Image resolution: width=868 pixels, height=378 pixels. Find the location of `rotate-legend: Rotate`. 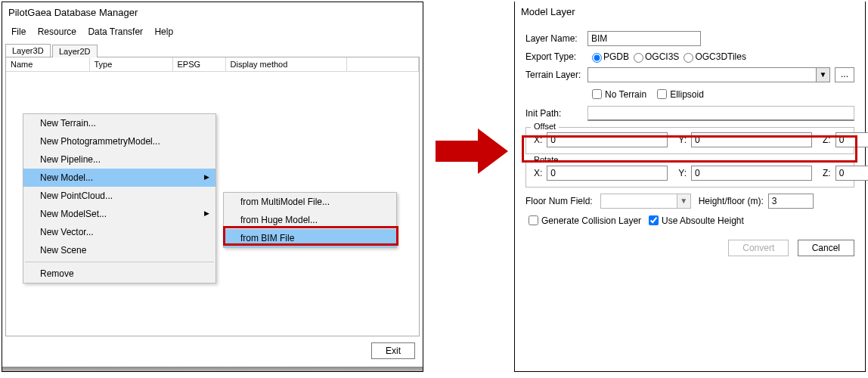

rotate-legend: Rotate is located at coordinates (546, 160).